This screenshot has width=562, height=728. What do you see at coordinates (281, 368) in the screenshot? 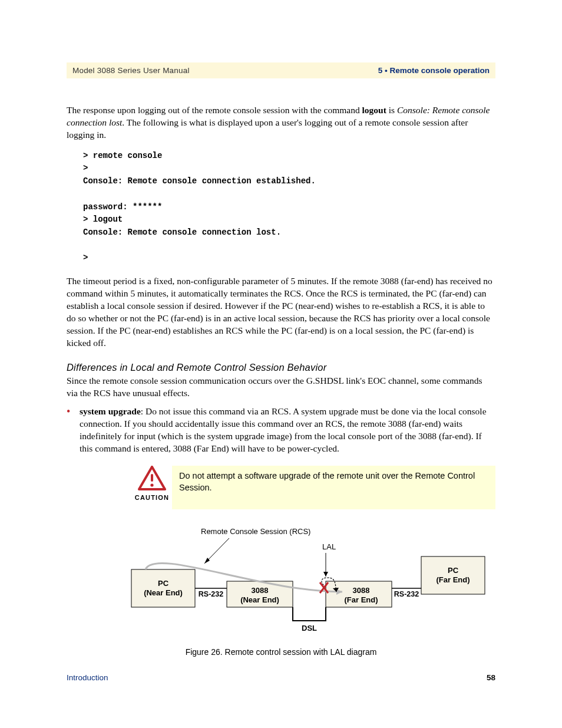
I see `section-heading: Differences in Local and Remote Control …` at bounding box center [281, 368].